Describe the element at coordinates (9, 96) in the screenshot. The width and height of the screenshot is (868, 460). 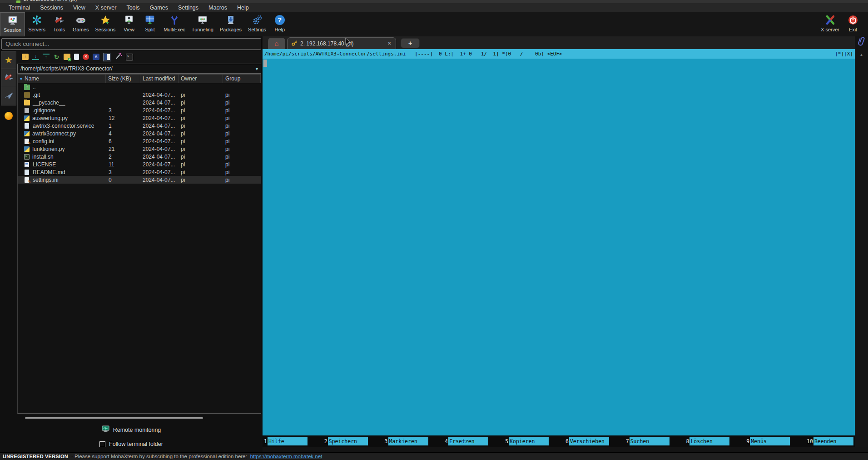
I see `sidebar-tab-macros` at that location.